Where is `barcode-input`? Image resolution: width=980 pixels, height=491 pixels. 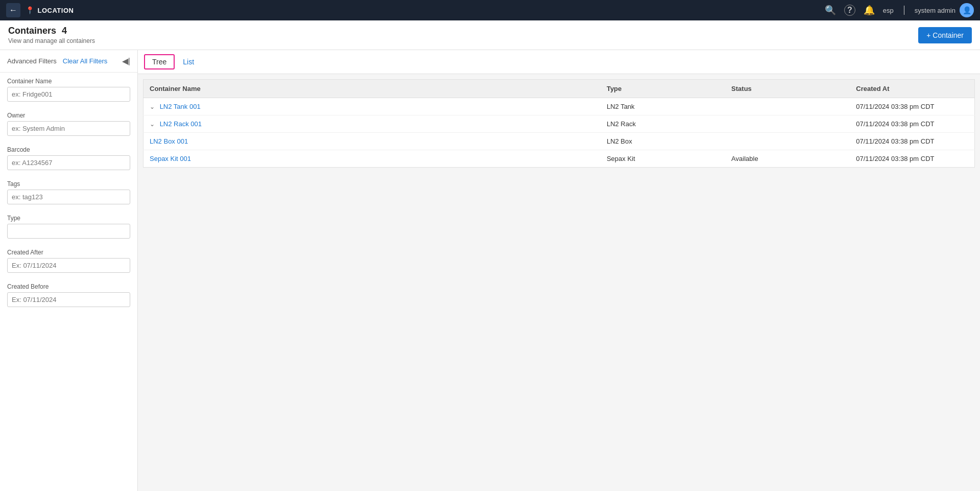
barcode-input is located at coordinates (68, 162).